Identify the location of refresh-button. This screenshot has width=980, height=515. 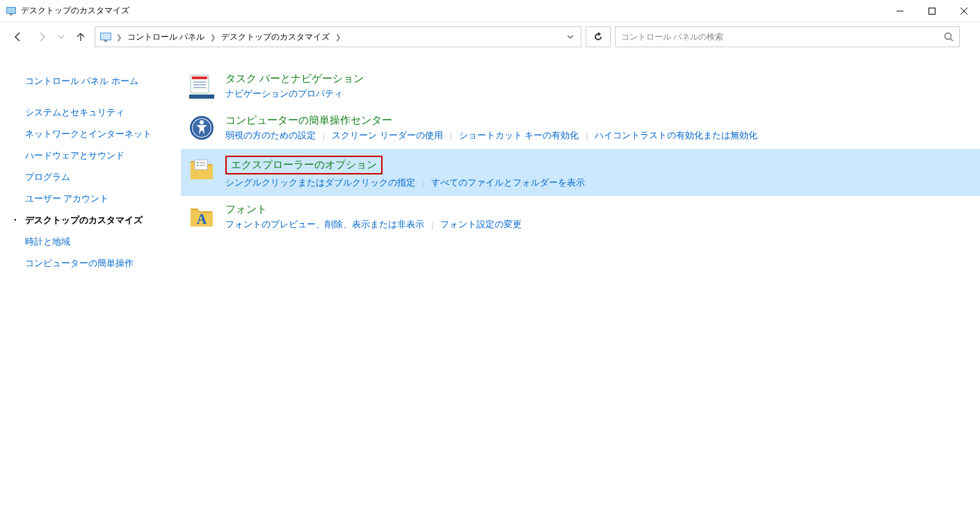
(598, 37).